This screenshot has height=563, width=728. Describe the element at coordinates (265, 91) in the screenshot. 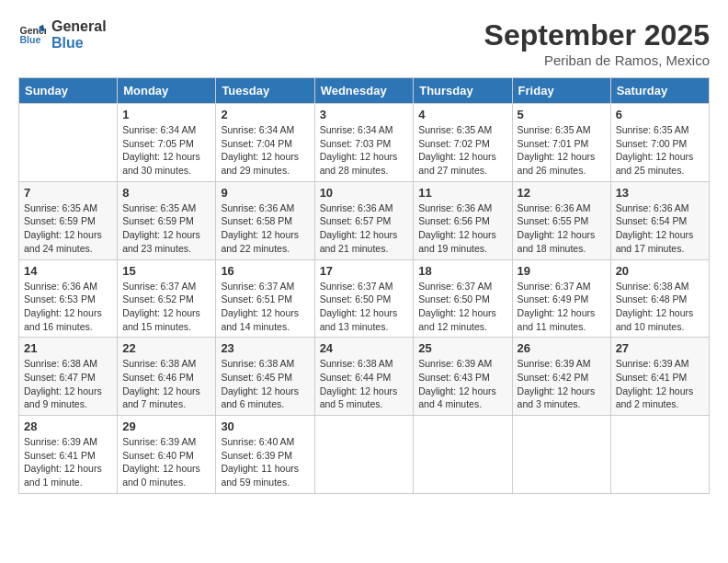

I see `col-header-tuesday: Tuesday` at that location.